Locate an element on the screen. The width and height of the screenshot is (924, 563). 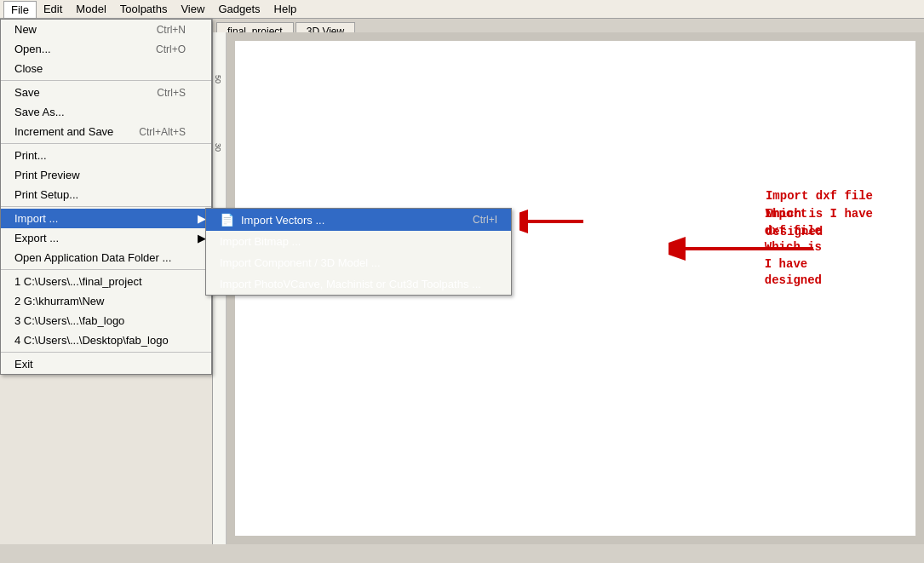
annotation-block: Import dxf file Which is I have designed is located at coordinates (819, 215).